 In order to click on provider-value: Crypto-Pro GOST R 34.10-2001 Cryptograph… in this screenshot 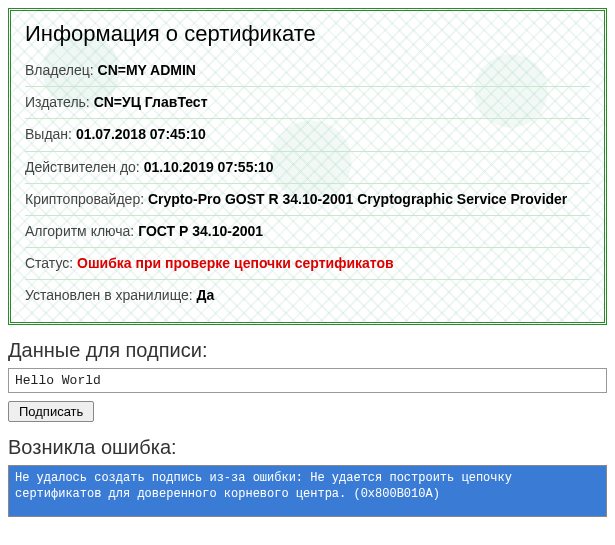, I will do `click(358, 199)`.